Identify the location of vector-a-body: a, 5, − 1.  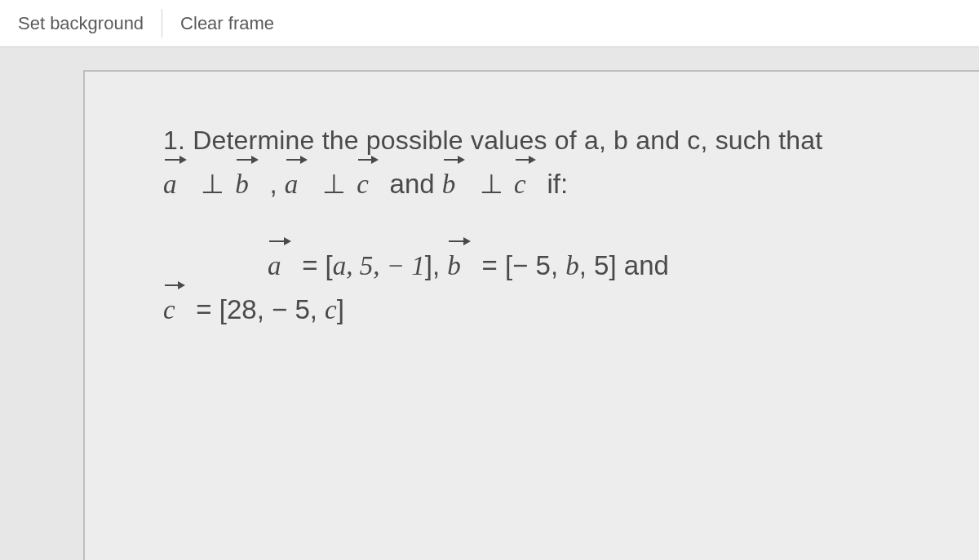
(379, 266).